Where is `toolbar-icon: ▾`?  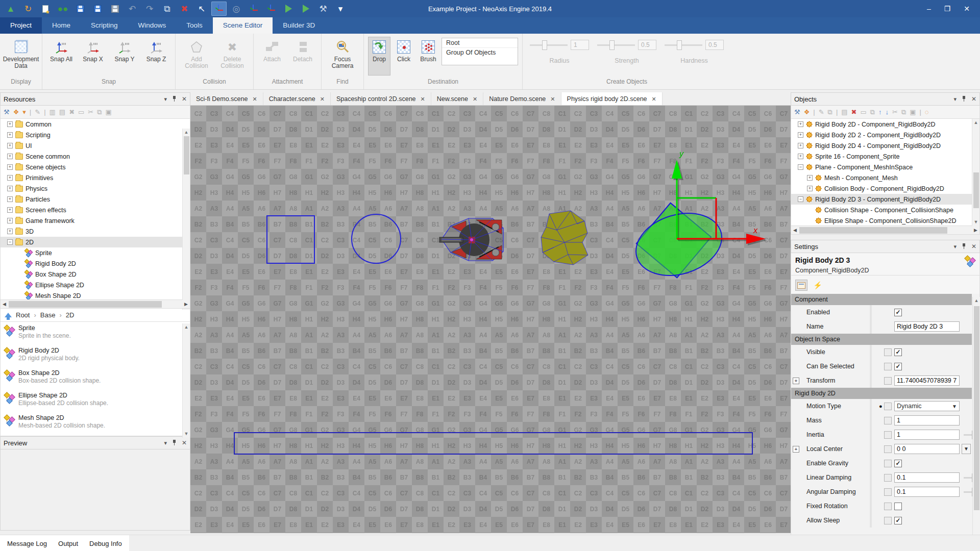 toolbar-icon: ▾ is located at coordinates (24, 112).